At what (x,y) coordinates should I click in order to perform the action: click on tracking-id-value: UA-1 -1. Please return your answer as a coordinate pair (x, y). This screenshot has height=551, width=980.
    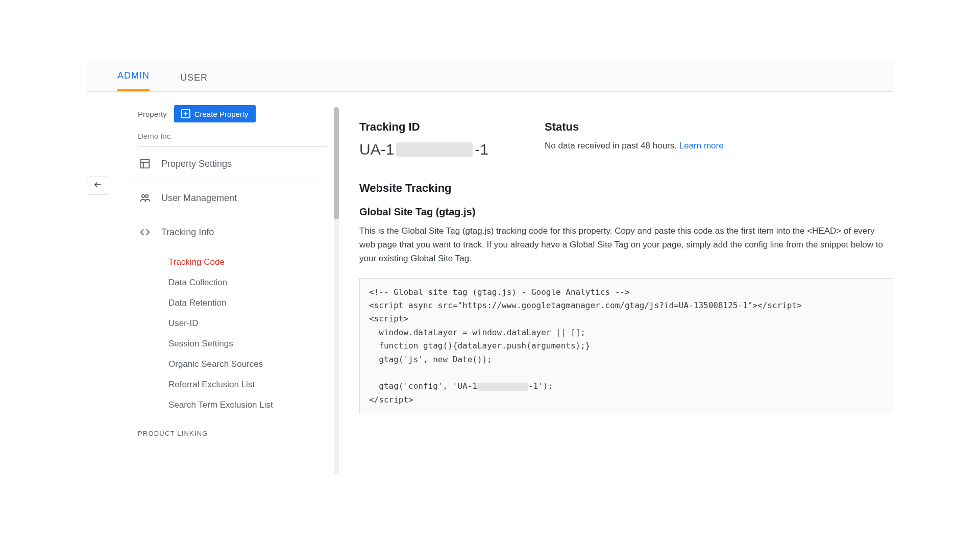
    Looking at the image, I should click on (424, 149).